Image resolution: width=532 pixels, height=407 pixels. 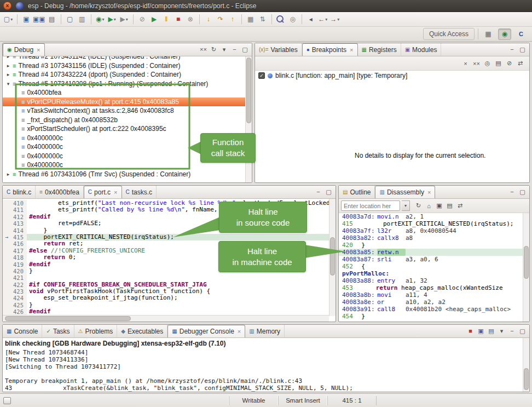 I want to click on open-perspective-icon: ▦, so click(x=488, y=34).